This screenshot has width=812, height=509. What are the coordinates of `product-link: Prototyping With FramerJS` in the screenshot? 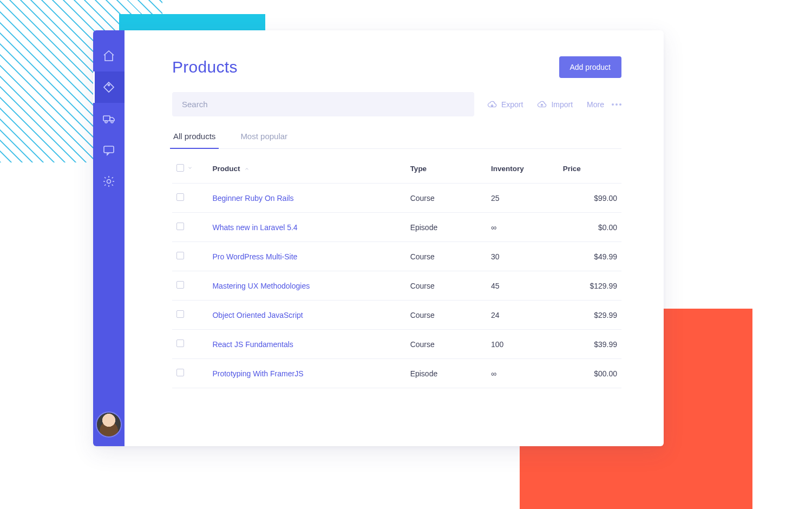 It's located at (258, 374).